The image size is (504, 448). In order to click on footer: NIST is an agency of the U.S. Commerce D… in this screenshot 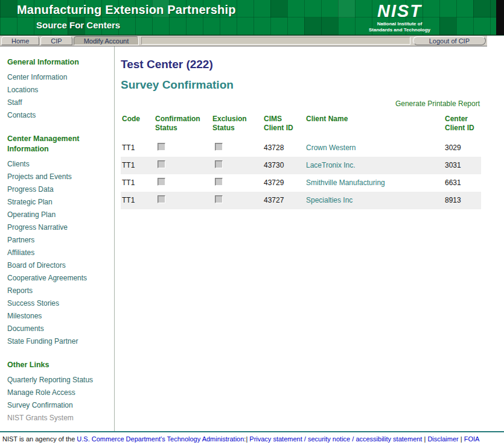, I will do `click(252, 440)`.